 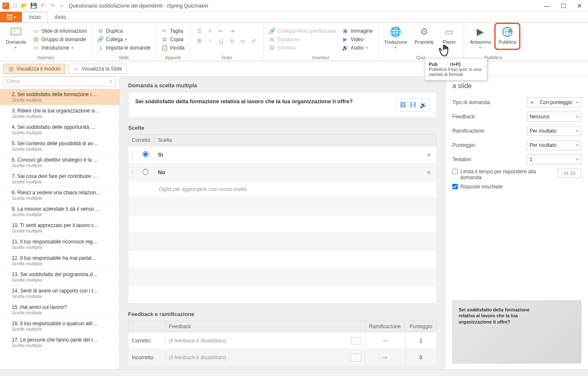 What do you see at coordinates (564, 6) in the screenshot?
I see `maximize-icon: ☐` at bounding box center [564, 6].